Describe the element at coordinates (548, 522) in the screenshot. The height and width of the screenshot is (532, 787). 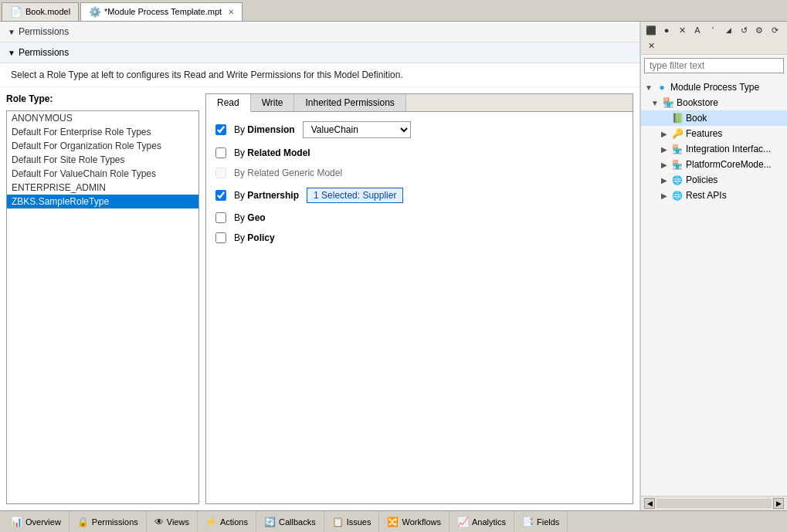
I see `bottom-tab-fields-label: Fields` at that location.